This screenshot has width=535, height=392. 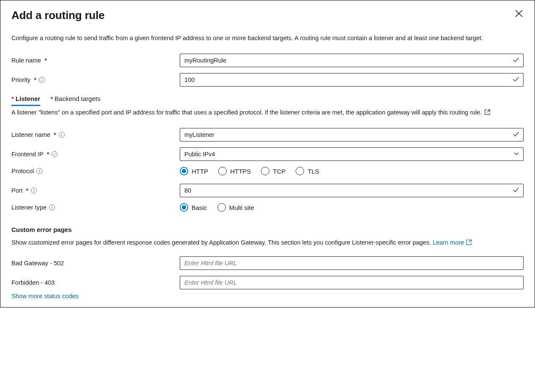 What do you see at coordinates (267, 38) in the screenshot?
I see `panel-description: Configure a routing rule to send traffic…` at bounding box center [267, 38].